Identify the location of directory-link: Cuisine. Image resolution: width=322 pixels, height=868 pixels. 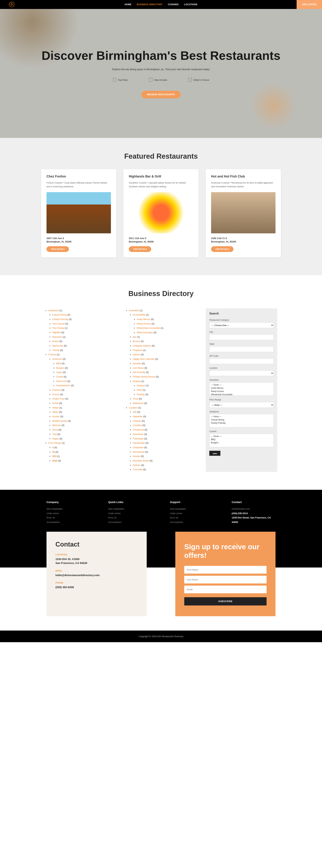
(52, 354).